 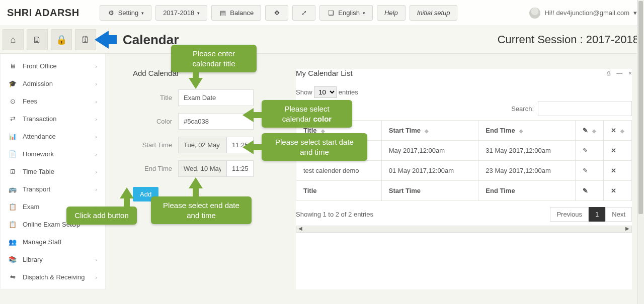 What do you see at coordinates (53, 172) in the screenshot?
I see `sidebar-item-timetable: 🗓Time Table›` at bounding box center [53, 172].